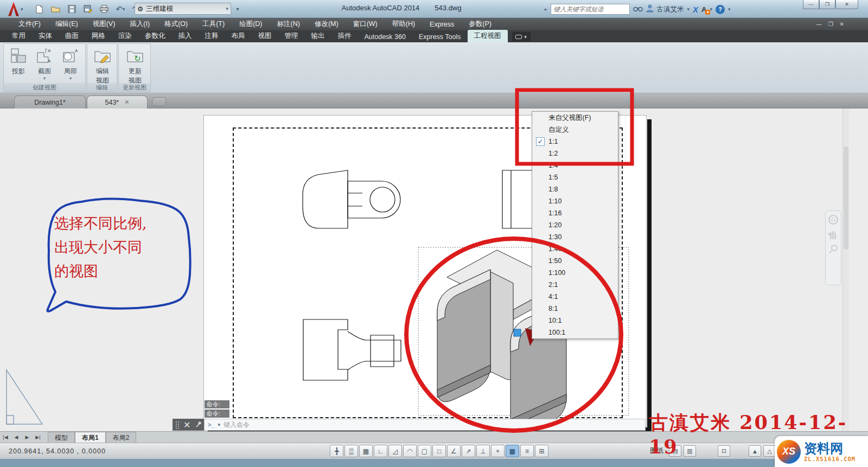 This screenshot has height=467, width=868. What do you see at coordinates (46, 36) in the screenshot?
I see `ribbon-tab-solid: 实体` at bounding box center [46, 36].